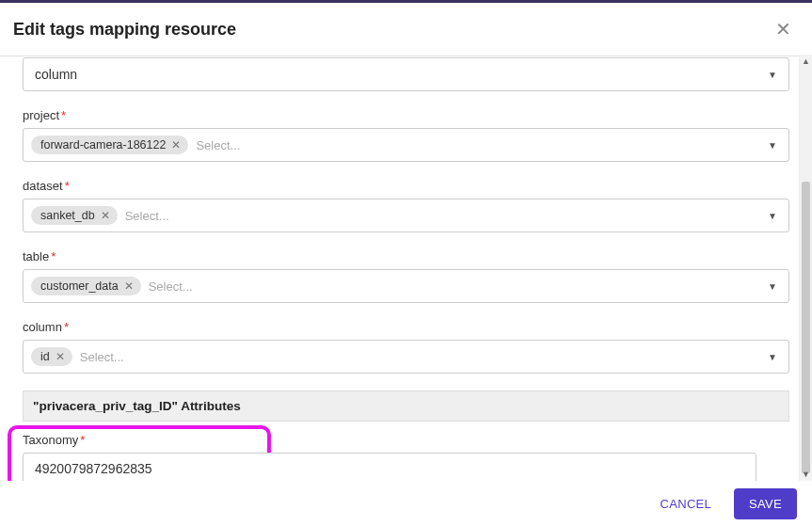  Describe the element at coordinates (87, 286) in the screenshot. I see `table-chip: customer_data ✕` at that location.